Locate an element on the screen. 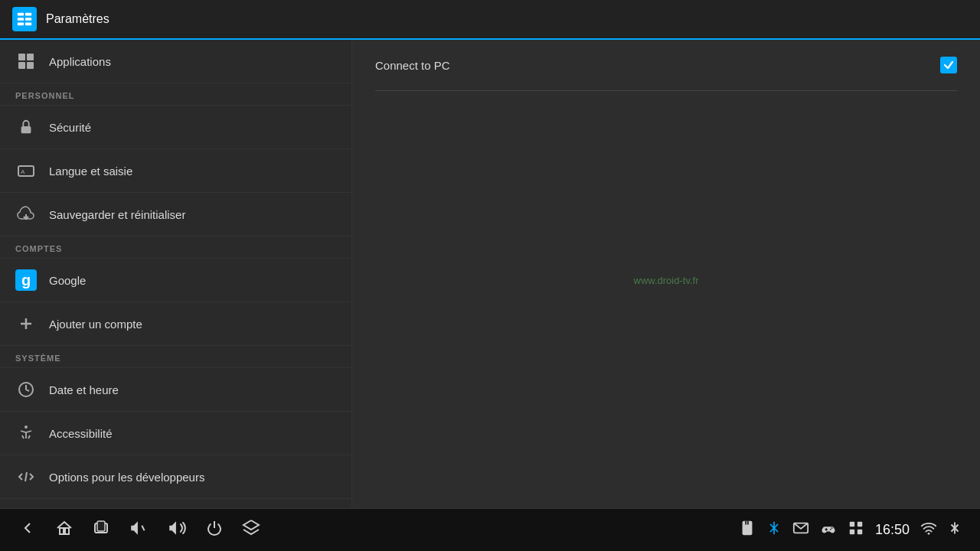 Image resolution: width=980 pixels, height=551 pixels. clock-icon is located at coordinates (26, 390).